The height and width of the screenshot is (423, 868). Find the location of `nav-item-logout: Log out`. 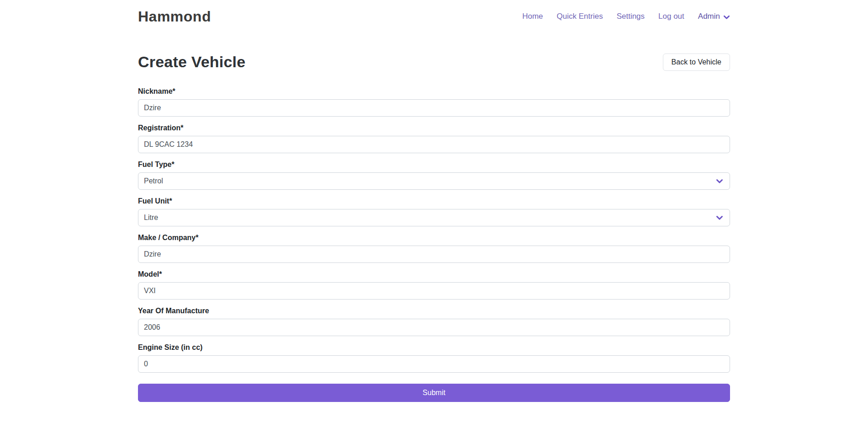

nav-item-logout: Log out is located at coordinates (672, 16).